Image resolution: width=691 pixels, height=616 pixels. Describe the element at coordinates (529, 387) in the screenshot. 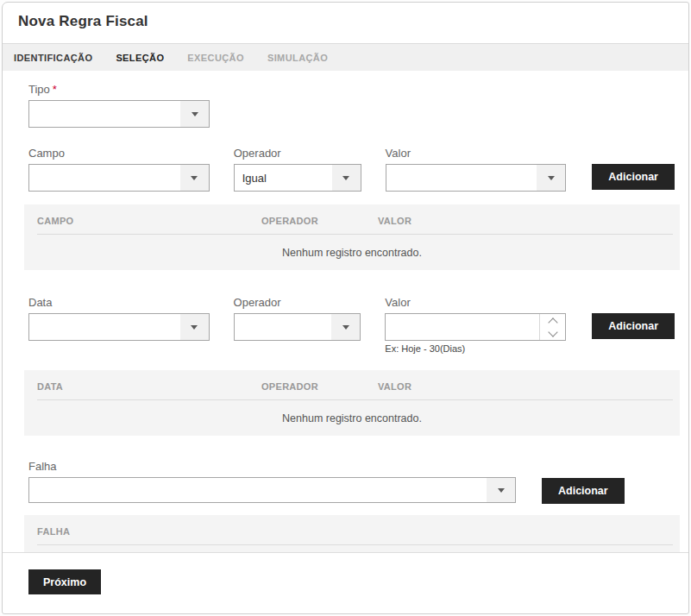

I see `data-table-header-valor: VALOR` at that location.